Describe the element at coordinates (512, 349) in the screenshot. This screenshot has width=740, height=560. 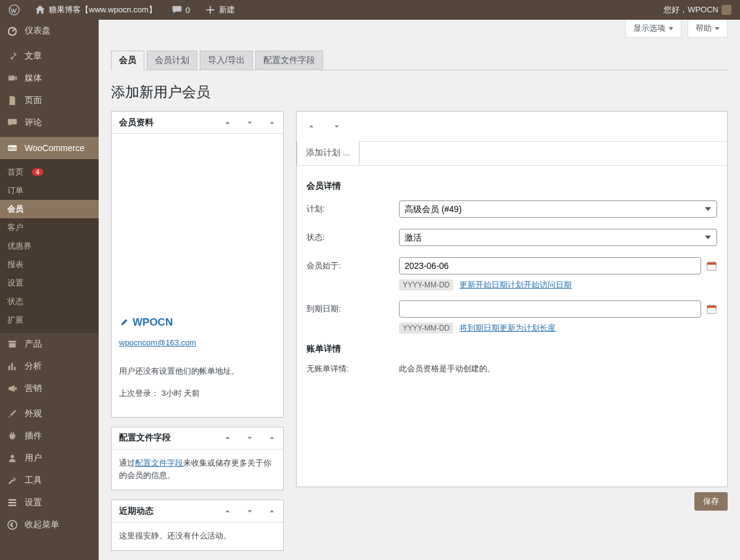
I see `section-billing: 账单详情` at that location.